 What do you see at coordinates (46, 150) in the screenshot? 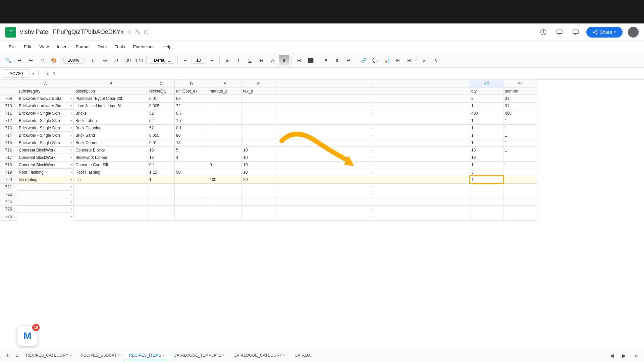
I see `cell-subcategory: Concreat BlockWork▾` at bounding box center [46, 150].